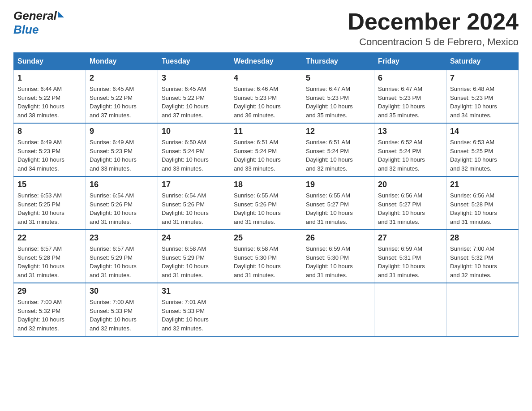  What do you see at coordinates (410, 155) in the screenshot?
I see `day-info: Sunrise: 6:52 AMSunset: 5:24 PMDaylight:…` at bounding box center [410, 155].